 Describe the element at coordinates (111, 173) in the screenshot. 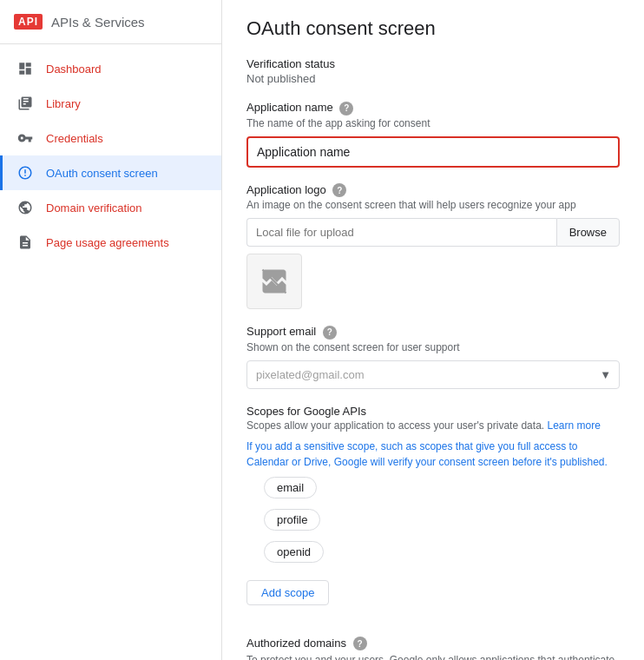

I see `sidebar-item-oauth: OAuth consent screen` at that location.